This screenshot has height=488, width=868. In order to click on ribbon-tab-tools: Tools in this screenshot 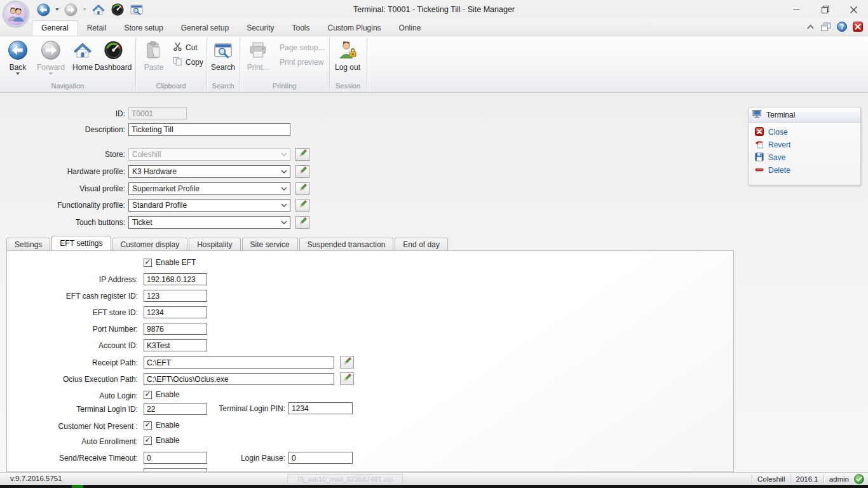, I will do `click(301, 28)`.